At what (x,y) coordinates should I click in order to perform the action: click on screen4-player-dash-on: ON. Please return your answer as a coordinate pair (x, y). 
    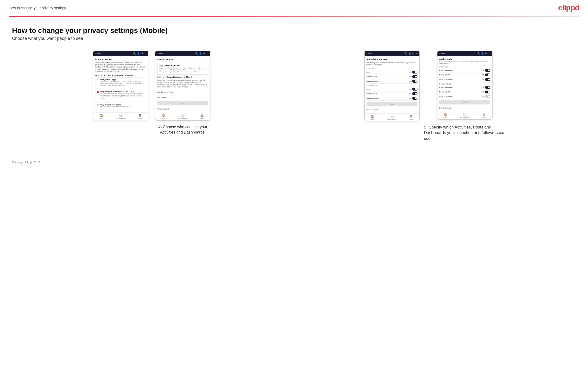
    Looking at the image, I should click on (483, 70).